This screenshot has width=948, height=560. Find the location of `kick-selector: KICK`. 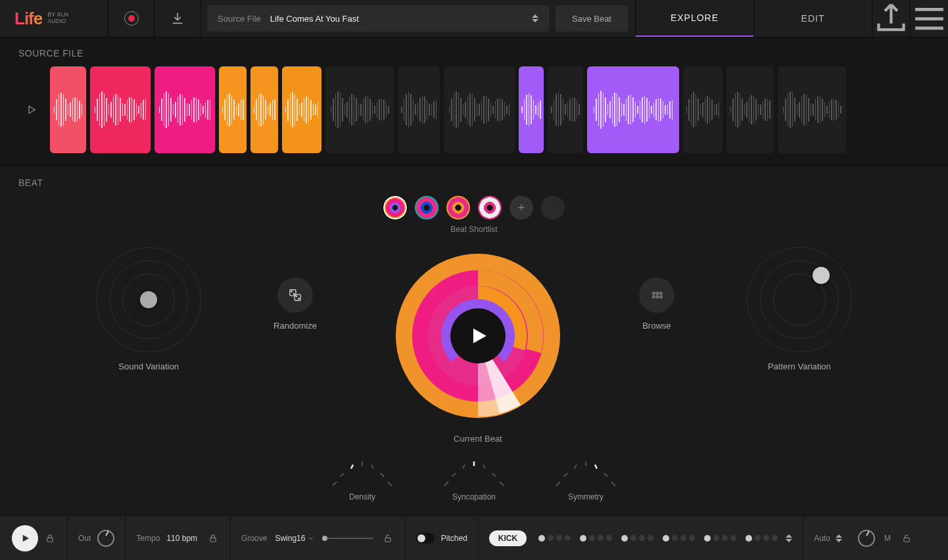

kick-selector: KICK is located at coordinates (508, 538).